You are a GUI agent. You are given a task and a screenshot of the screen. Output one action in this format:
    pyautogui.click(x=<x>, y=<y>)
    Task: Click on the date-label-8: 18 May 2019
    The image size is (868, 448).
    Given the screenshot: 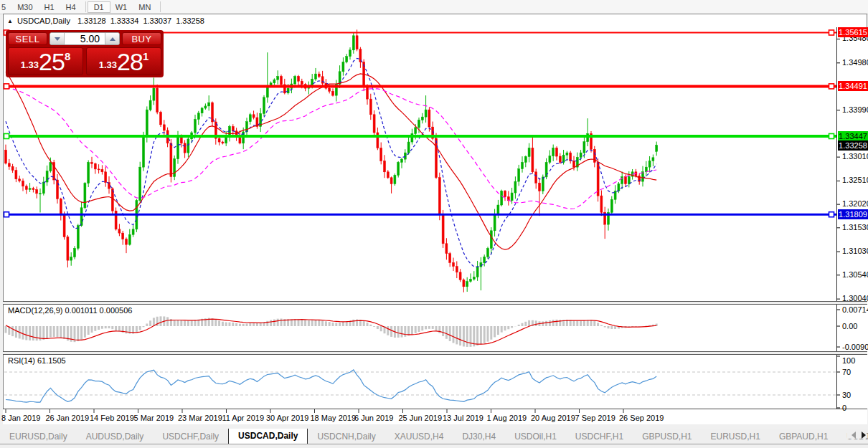 What is the action you would take?
    pyautogui.click(x=334, y=418)
    